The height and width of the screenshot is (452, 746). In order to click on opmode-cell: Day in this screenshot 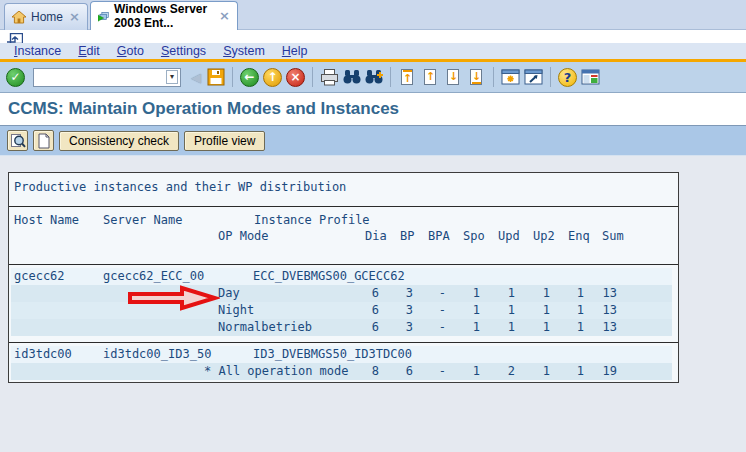, I will do `click(229, 294)`.